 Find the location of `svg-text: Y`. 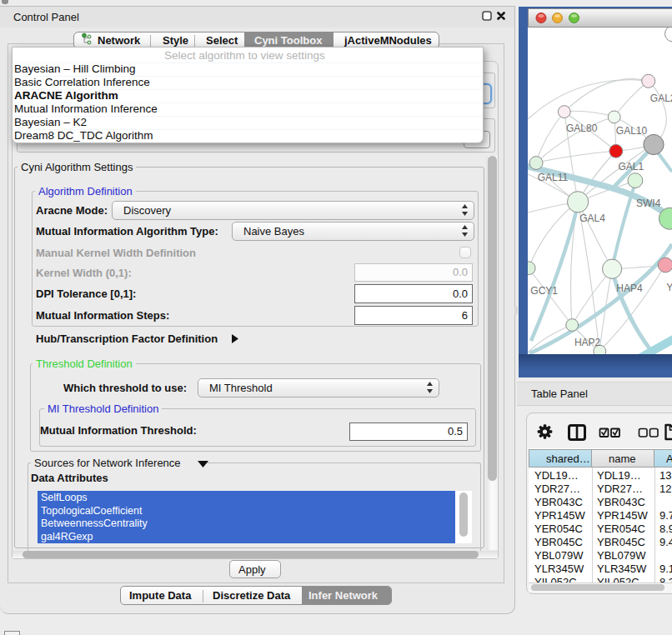

svg-text: Y is located at coordinates (669, 288).